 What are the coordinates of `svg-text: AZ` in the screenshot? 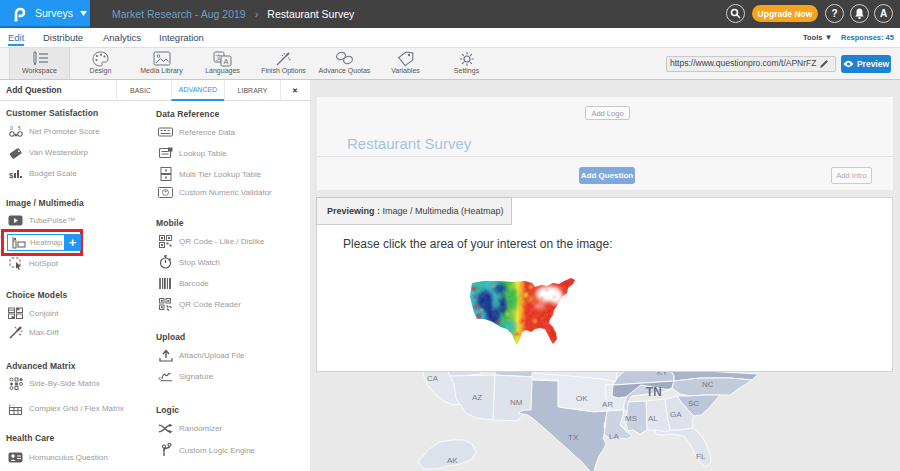 It's located at (477, 398).